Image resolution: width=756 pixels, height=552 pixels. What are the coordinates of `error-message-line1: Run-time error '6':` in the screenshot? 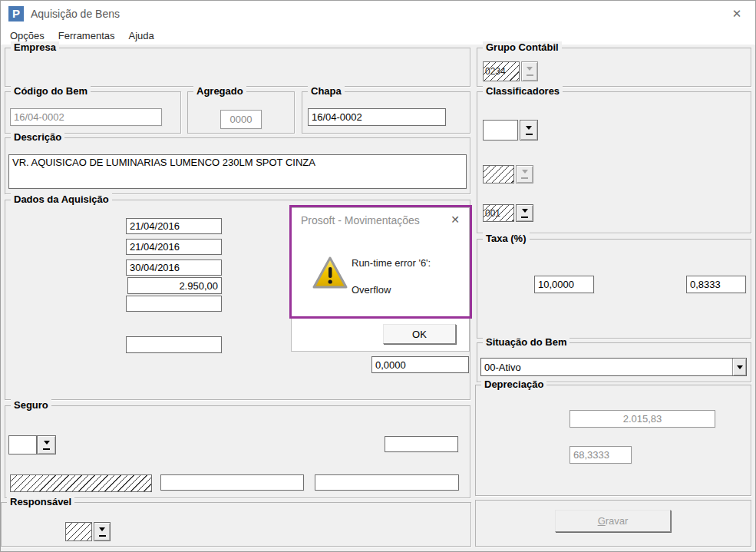 It's located at (391, 263).